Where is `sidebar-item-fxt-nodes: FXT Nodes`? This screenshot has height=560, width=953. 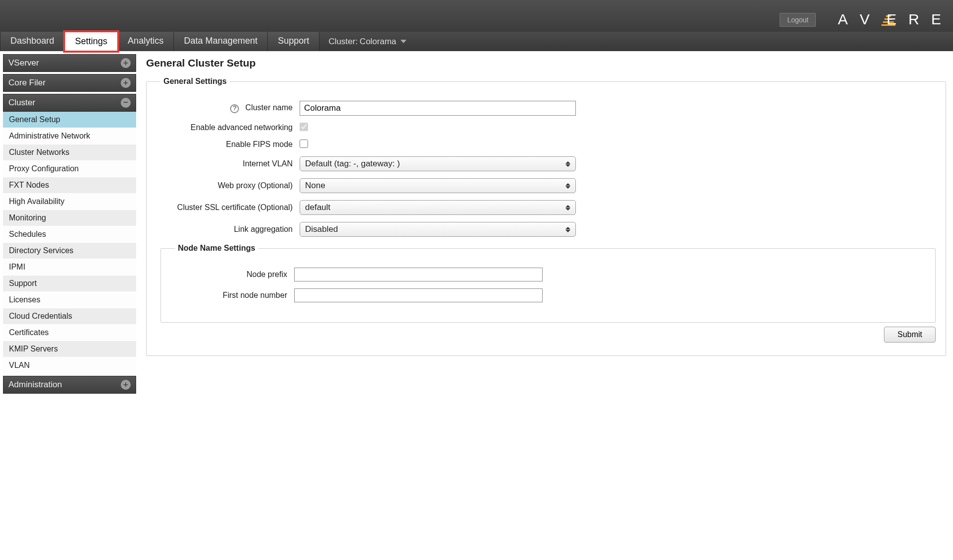
sidebar-item-fxt-nodes: FXT Nodes is located at coordinates (70, 186).